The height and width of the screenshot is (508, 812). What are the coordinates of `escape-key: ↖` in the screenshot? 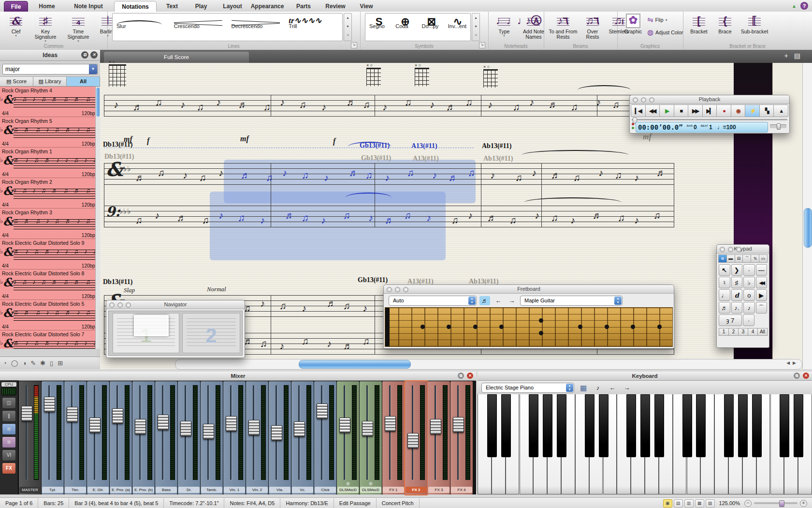 It's located at (725, 270).